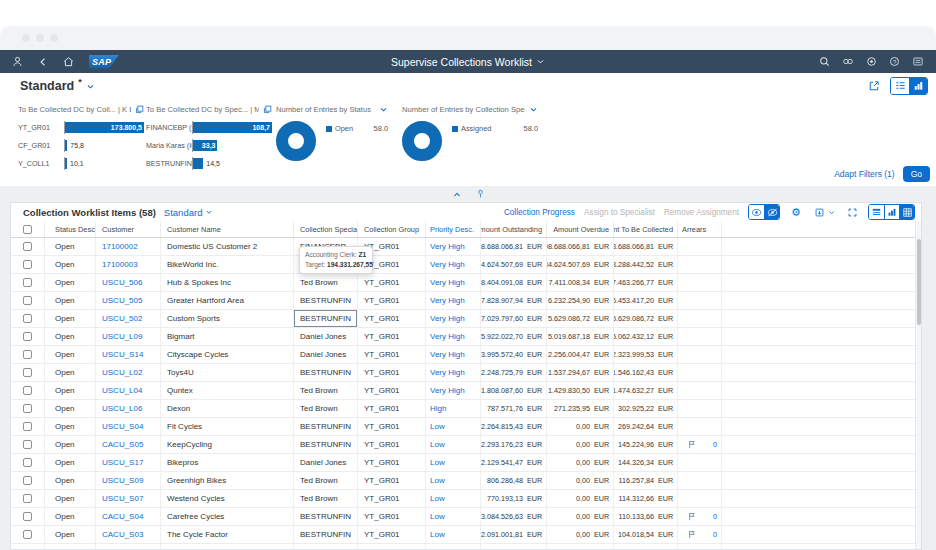 The width and height of the screenshot is (936, 550). Describe the element at coordinates (894, 62) in the screenshot. I see `help-icon: ?` at that location.